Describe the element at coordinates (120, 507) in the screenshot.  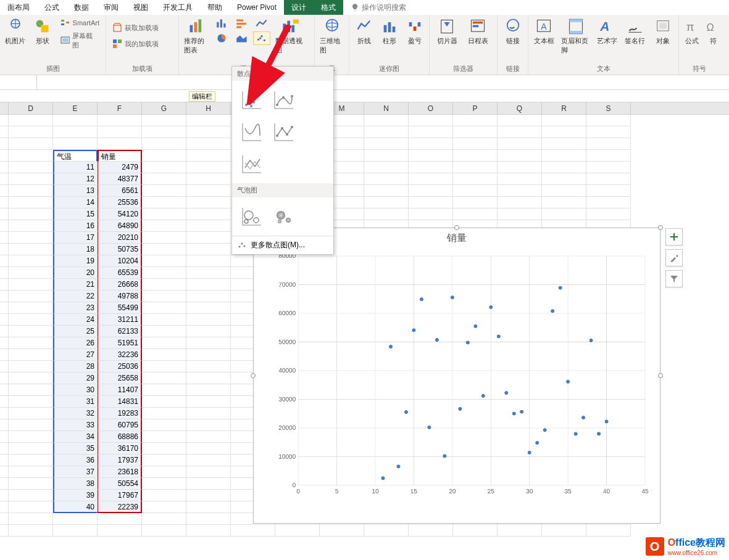
I see `cell: 22239` at that location.